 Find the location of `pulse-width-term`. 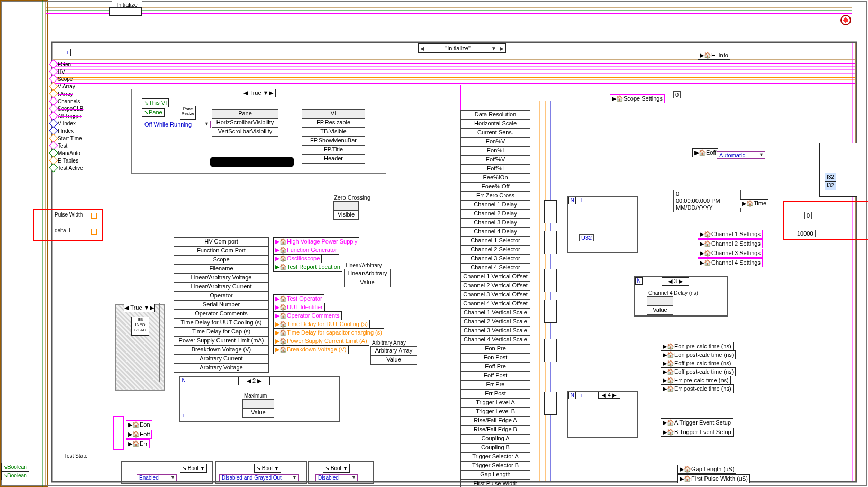

pulse-width-term is located at coordinates (94, 216).